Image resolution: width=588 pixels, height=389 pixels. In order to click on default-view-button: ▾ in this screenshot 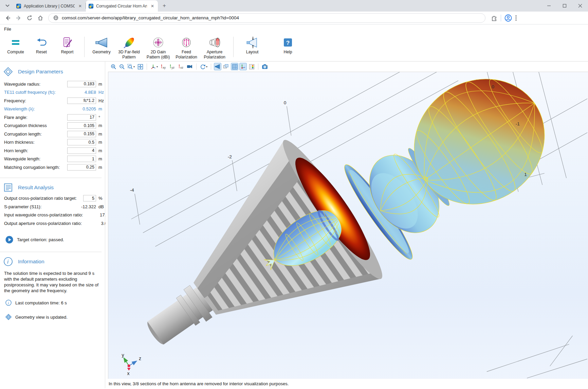, I will do `click(154, 67)`.